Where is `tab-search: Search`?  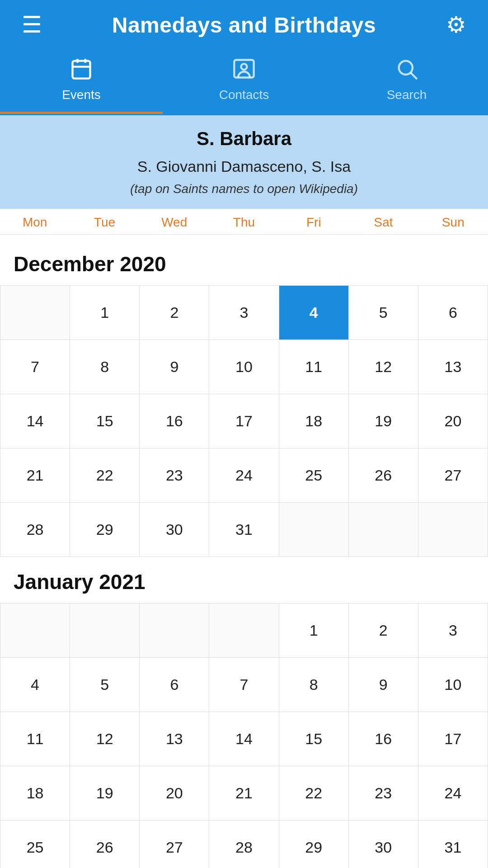 tab-search: Search is located at coordinates (407, 82).